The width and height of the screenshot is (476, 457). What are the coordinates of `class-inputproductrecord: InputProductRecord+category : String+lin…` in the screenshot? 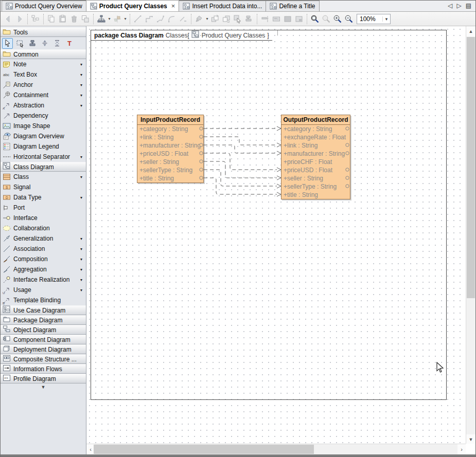 It's located at (170, 149).